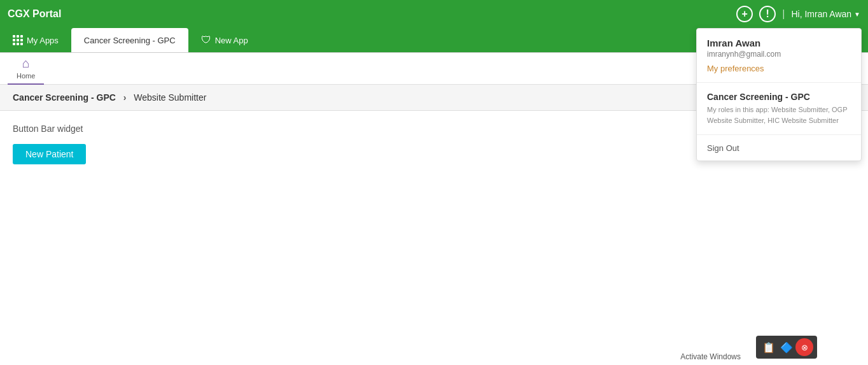  Describe the element at coordinates (34, 14) in the screenshot. I see `header-left: CGX Portal` at that location.